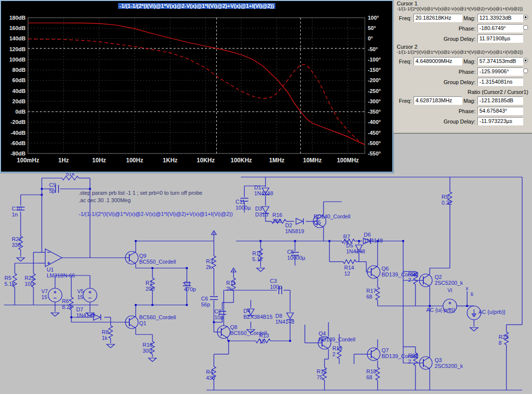  What do you see at coordinates (438, 18) in the screenshot?
I see `cursor1-freq-field: 20.182618KHz` at bounding box center [438, 18].